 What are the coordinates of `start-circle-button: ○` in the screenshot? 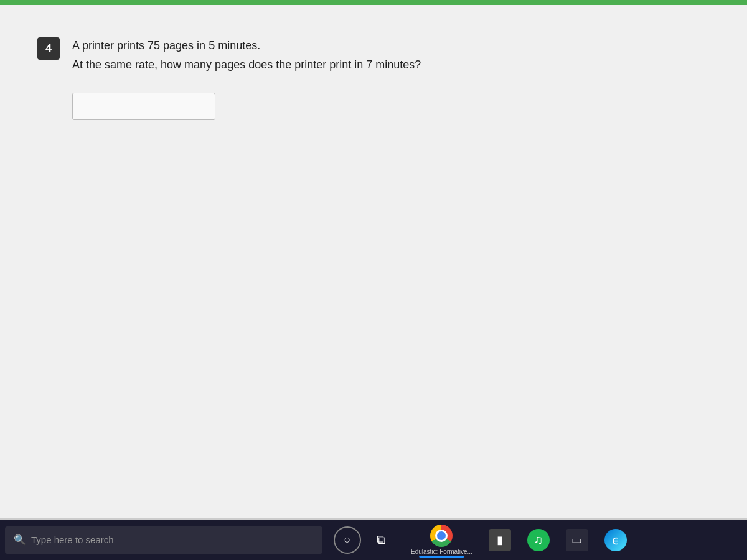 It's located at (347, 540).